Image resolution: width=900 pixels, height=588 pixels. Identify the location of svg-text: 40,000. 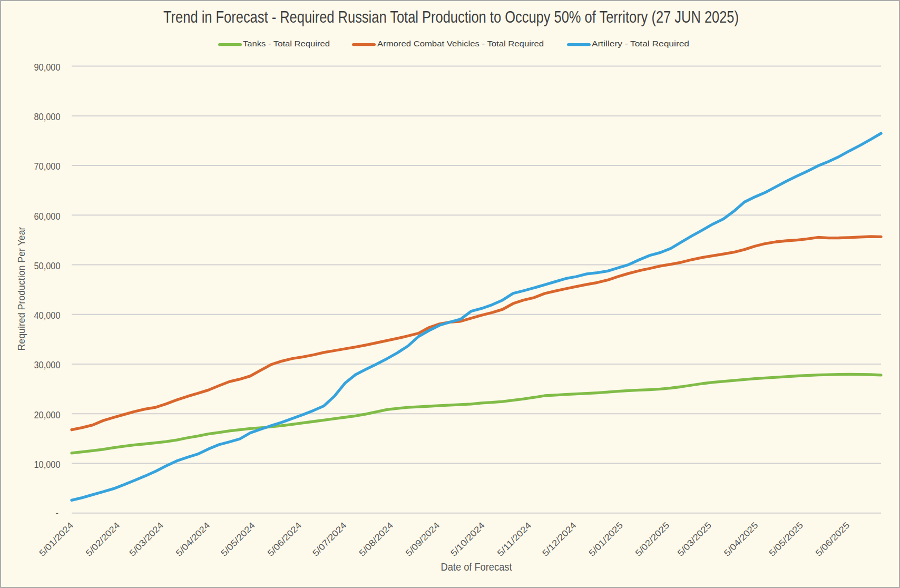
(47, 316).